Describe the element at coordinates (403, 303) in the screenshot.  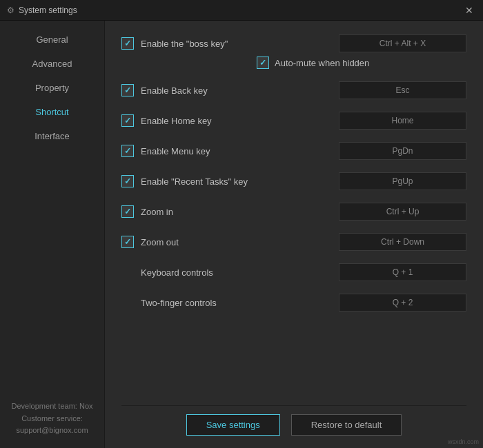
I see `two-finger-controls-input` at that location.